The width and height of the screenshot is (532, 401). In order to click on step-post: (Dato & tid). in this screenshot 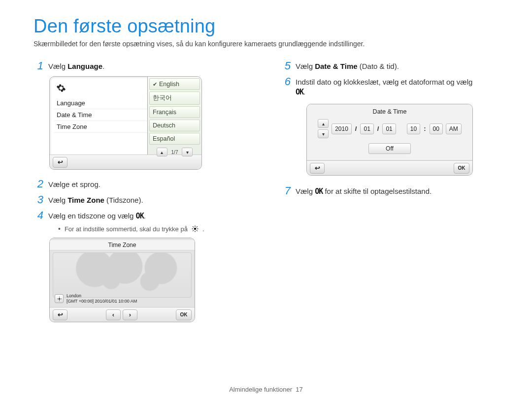, I will do `click(378, 66)`.